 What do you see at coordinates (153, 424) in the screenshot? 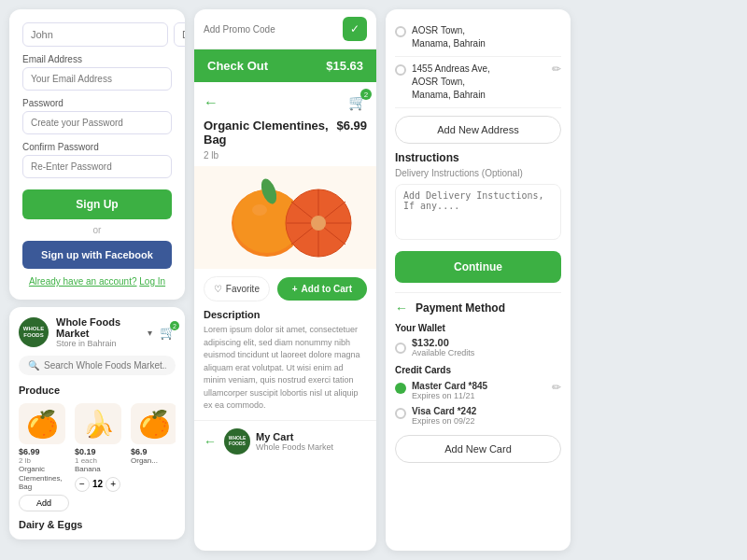
I see `product-image-3: 🍊` at bounding box center [153, 424].